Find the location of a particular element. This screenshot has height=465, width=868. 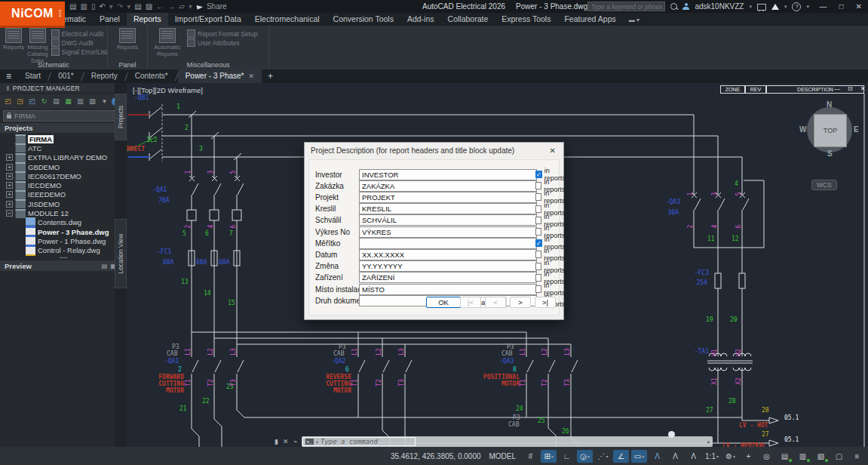

field-input-zak-zka is located at coordinates (448, 186).